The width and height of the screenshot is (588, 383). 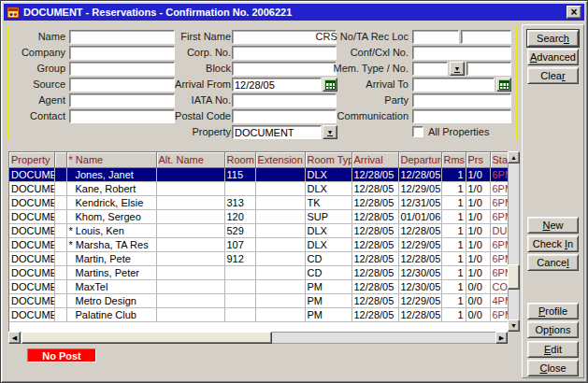 I want to click on agent-label: Agent, so click(x=38, y=101).